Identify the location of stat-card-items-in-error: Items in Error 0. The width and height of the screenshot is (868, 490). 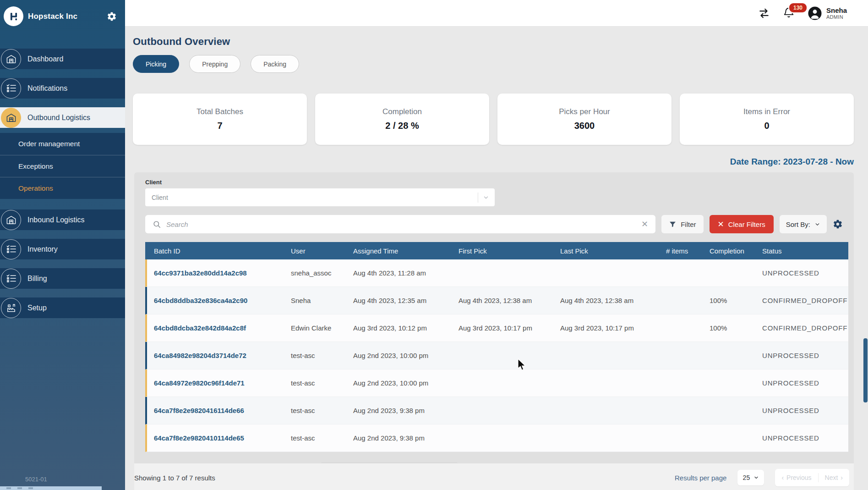
(767, 119).